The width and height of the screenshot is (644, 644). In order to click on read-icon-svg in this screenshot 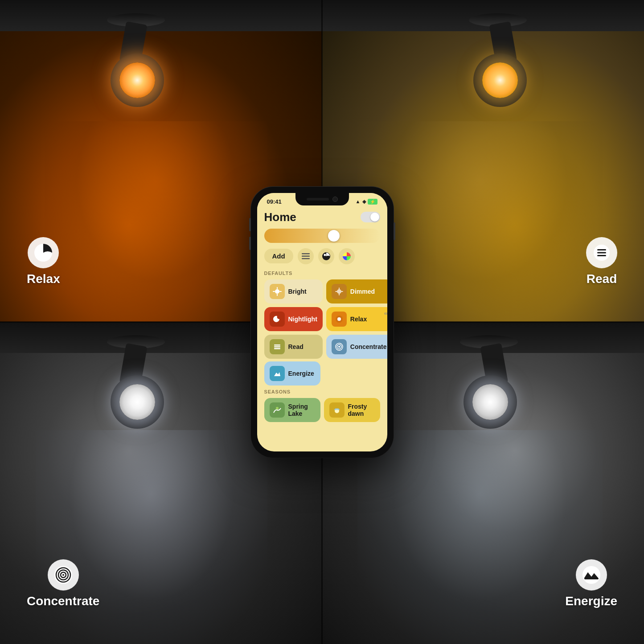, I will do `click(602, 253)`.